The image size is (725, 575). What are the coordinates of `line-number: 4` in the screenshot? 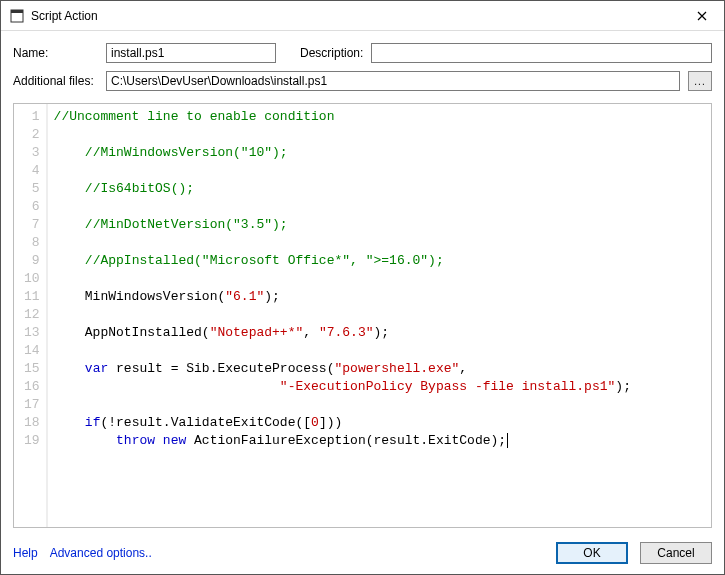 It's located at (32, 171).